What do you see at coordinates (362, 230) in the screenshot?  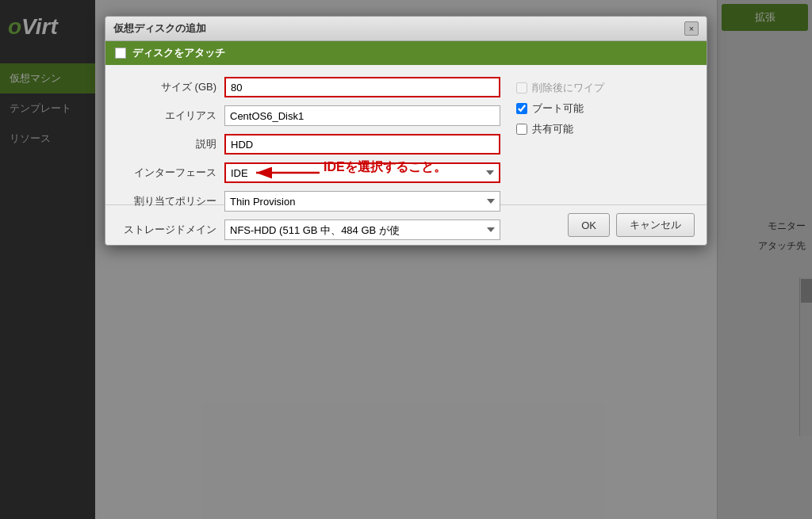 I see `storage-control: NFS-HDD (511 GB 中、484 GB が使` at bounding box center [362, 230].